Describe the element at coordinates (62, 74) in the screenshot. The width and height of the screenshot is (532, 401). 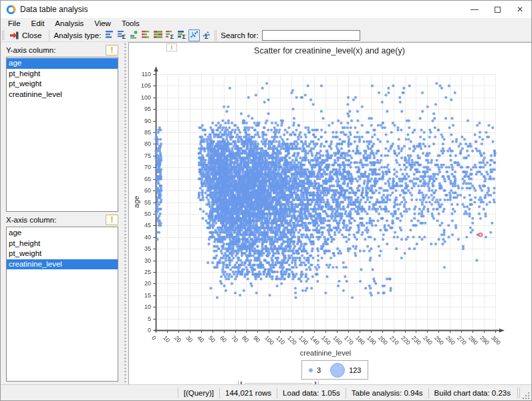
I see `y-axis-item-pt_height: pt_height` at that location.